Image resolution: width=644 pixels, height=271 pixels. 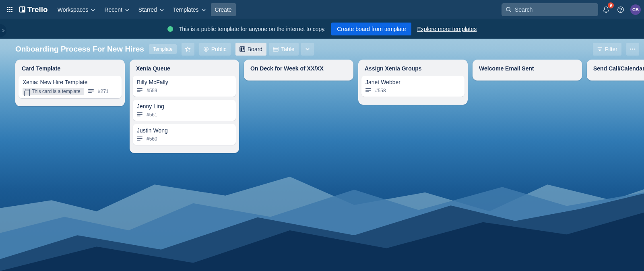 What do you see at coordinates (27, 91) in the screenshot?
I see `template-icon` at bounding box center [27, 91].